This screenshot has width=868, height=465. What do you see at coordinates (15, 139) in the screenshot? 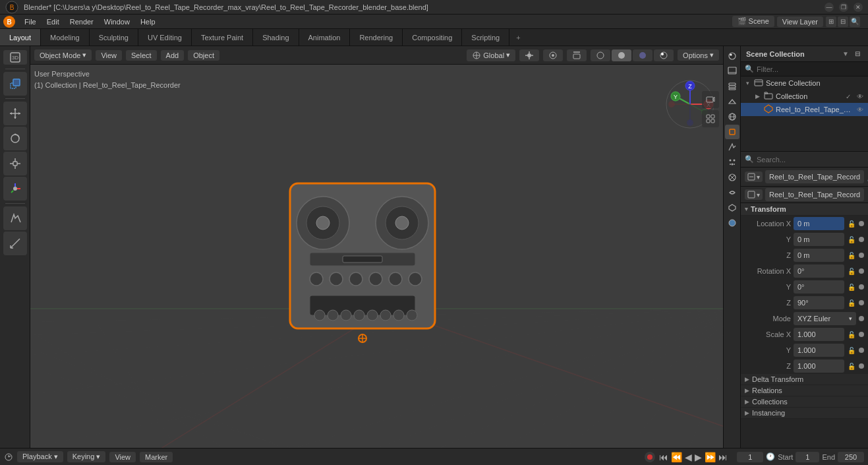
I see `rotate-tool` at bounding box center [15, 139].